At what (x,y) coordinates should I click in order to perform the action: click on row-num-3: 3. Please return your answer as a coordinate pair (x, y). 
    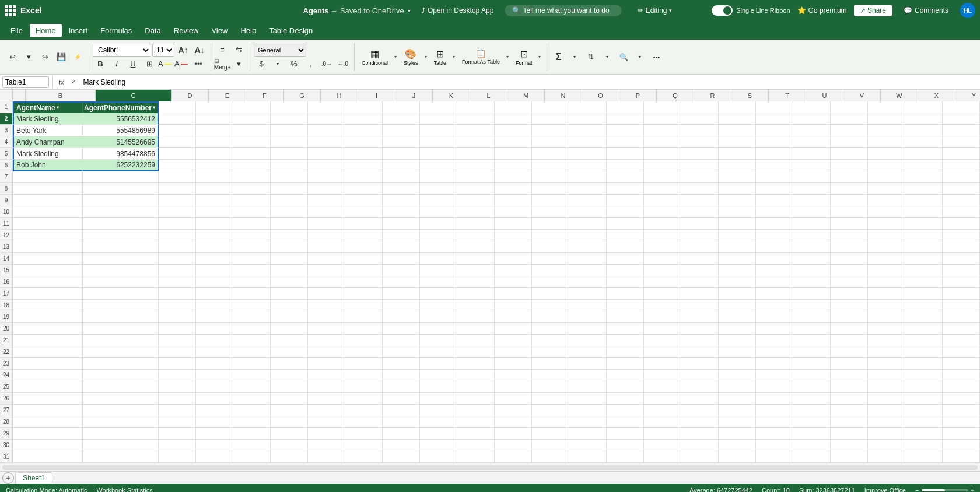
    Looking at the image, I should click on (6, 131).